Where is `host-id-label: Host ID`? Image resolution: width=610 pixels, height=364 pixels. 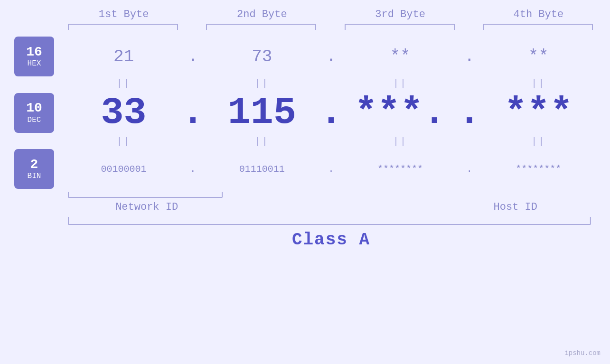 host-id-label: Host ID is located at coordinates (516, 207).